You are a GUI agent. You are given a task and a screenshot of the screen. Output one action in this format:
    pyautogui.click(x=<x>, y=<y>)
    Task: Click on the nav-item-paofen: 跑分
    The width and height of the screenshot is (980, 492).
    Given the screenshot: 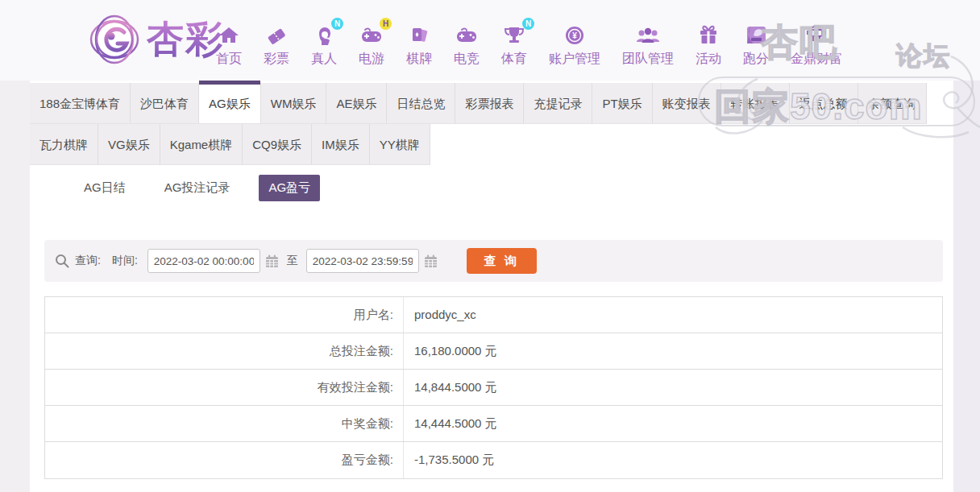 What is the action you would take?
    pyautogui.click(x=756, y=45)
    